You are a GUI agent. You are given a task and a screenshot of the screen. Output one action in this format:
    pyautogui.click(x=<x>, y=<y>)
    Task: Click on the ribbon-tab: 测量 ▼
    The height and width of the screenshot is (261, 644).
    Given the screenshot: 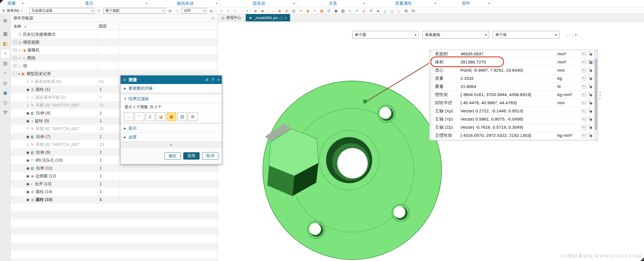 What is the action you would take?
    pyautogui.click(x=14, y=3)
    